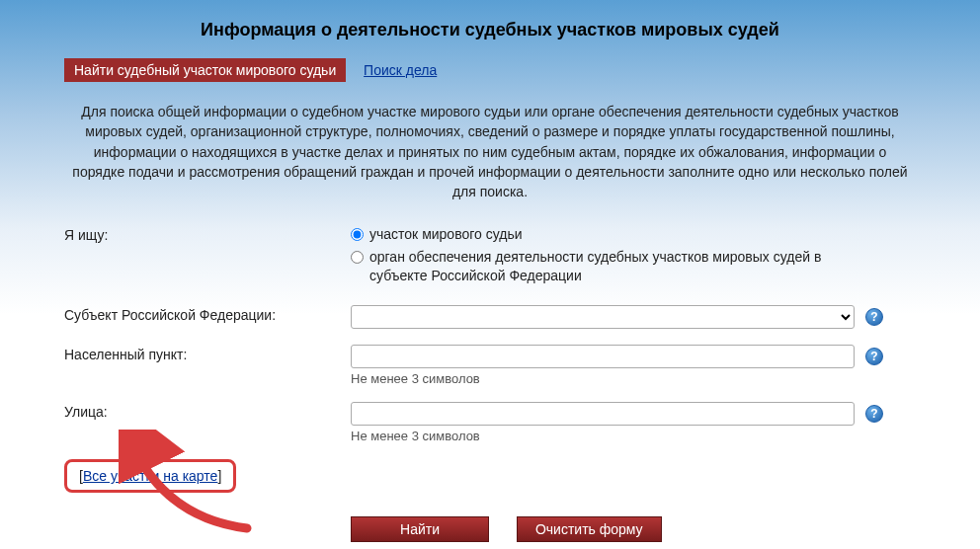  Describe the element at coordinates (358, 235) in the screenshot. I see `radio-court-area` at that location.